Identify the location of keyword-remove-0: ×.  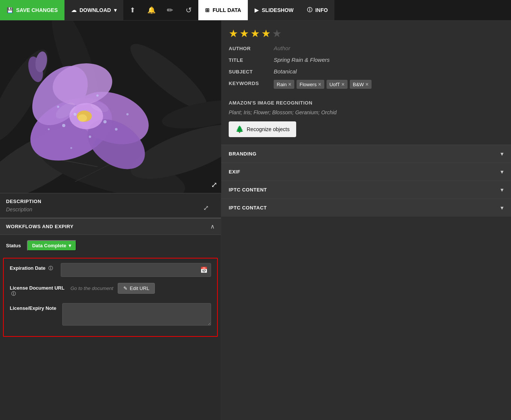
(290, 84).